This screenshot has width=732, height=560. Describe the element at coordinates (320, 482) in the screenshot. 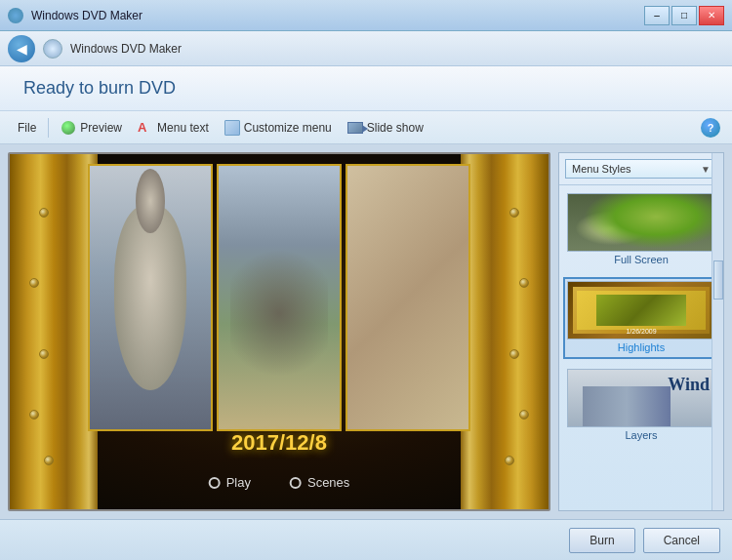

I see `scenes-btn: Scenes` at that location.